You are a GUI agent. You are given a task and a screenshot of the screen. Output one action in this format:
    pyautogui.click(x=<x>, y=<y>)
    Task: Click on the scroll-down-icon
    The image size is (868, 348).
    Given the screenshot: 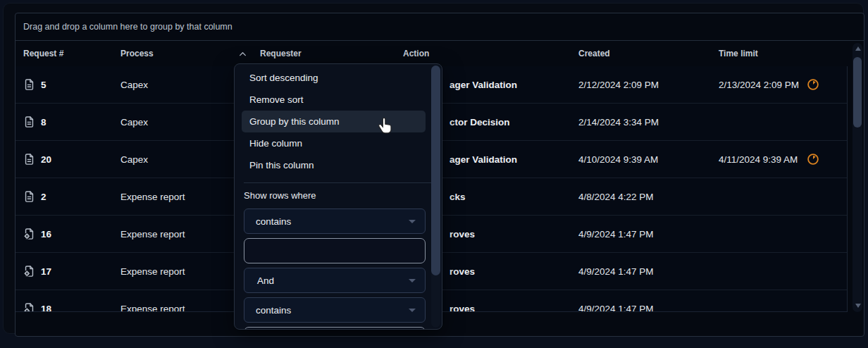 What is the action you would take?
    pyautogui.click(x=858, y=306)
    